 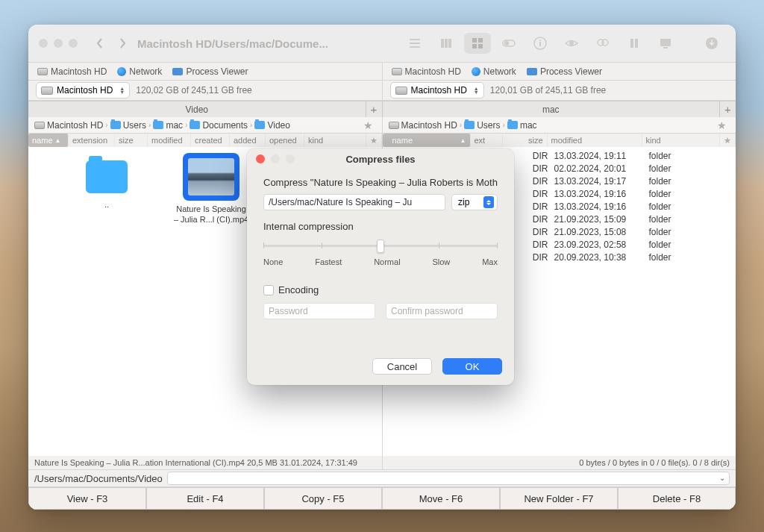 What do you see at coordinates (509, 43) in the screenshot?
I see `toggle-icon` at bounding box center [509, 43].